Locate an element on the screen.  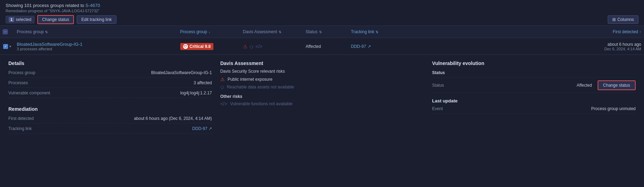
page-subtitle: Remediation progress of "SNYK-JAVA-LOG4J… is located at coordinates (322, 11).